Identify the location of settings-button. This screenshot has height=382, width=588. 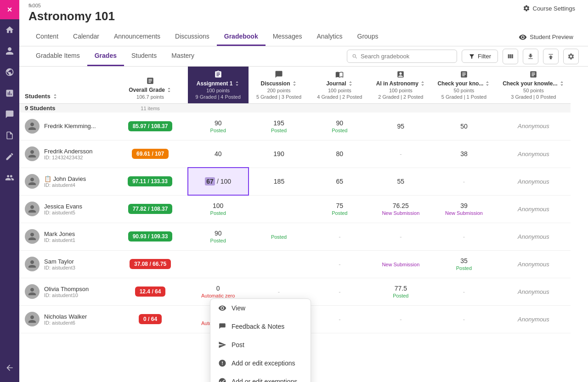
(571, 56).